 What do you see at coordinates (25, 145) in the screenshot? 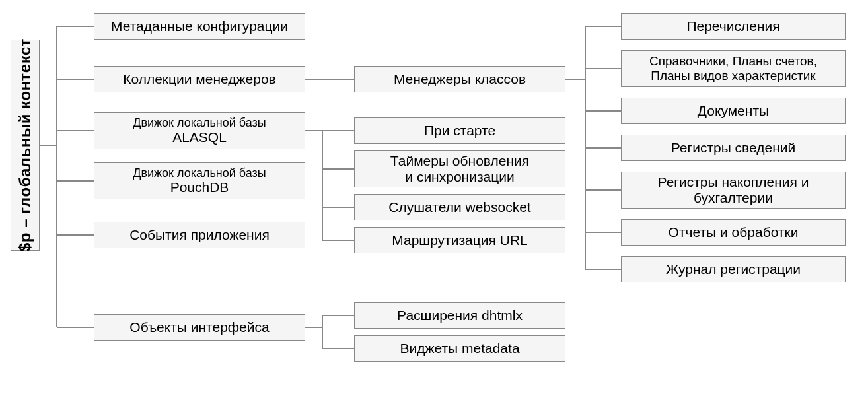
I see `root-node: $p – глобальный контекст` at bounding box center [25, 145].